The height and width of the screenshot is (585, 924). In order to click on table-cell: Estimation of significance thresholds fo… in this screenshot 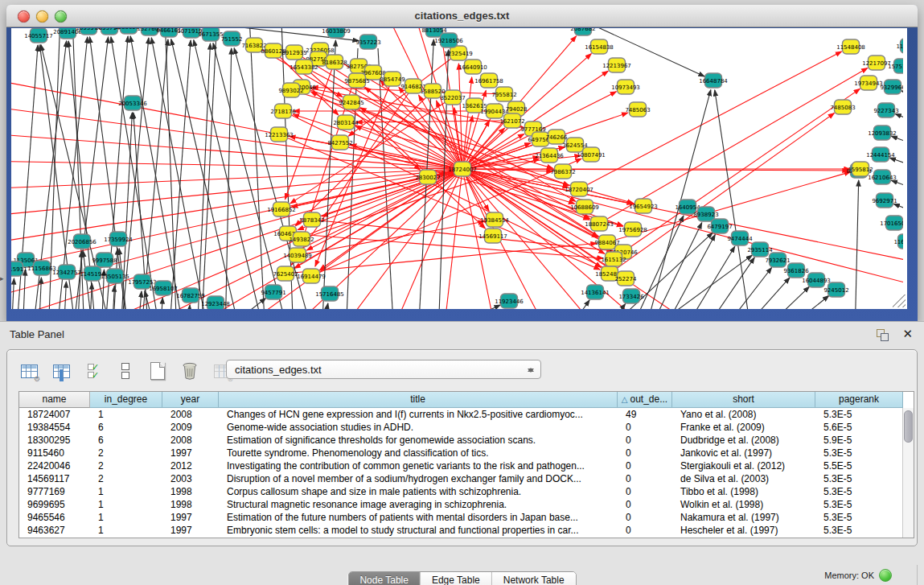, I will do `click(418, 440)`.